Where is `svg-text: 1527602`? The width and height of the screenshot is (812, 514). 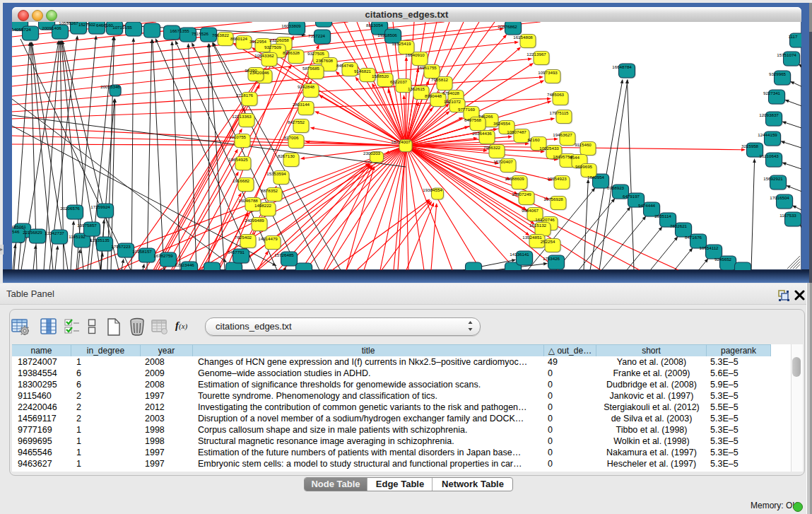 svg-text: 1527602 is located at coordinates (88, 24).